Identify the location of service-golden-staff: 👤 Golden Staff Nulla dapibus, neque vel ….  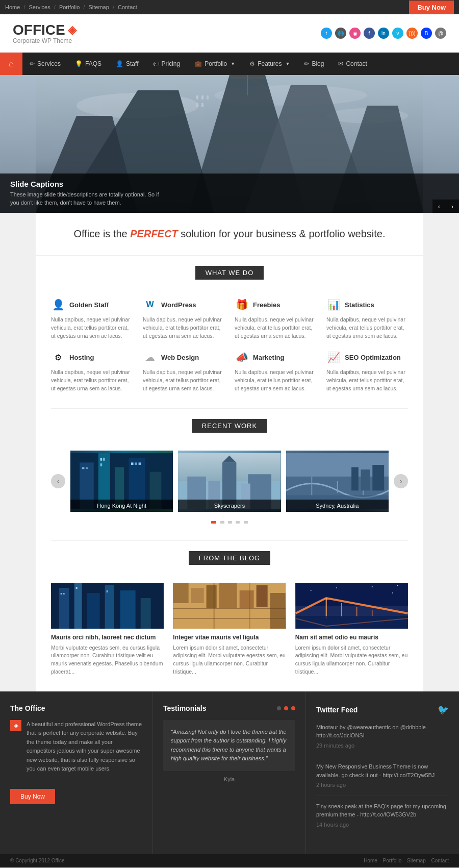
(92, 318).